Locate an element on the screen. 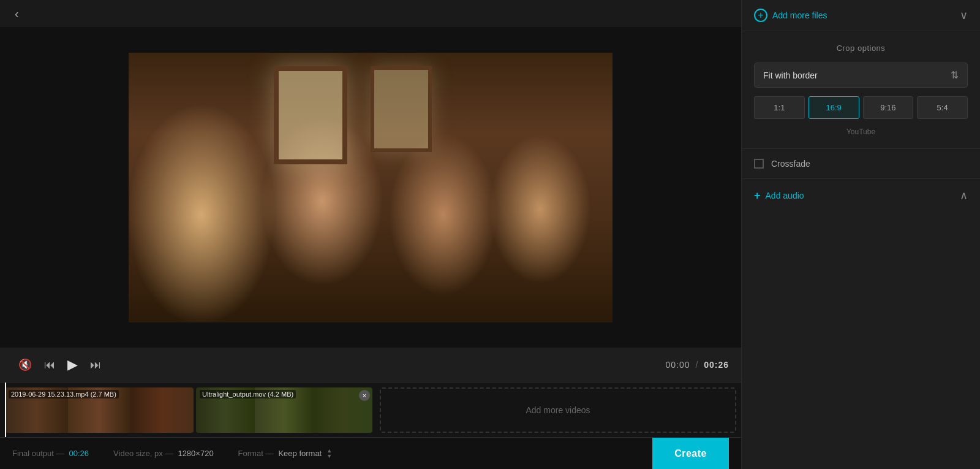 The image size is (980, 469). ratio-btn-1-1: 1:1 is located at coordinates (779, 108).